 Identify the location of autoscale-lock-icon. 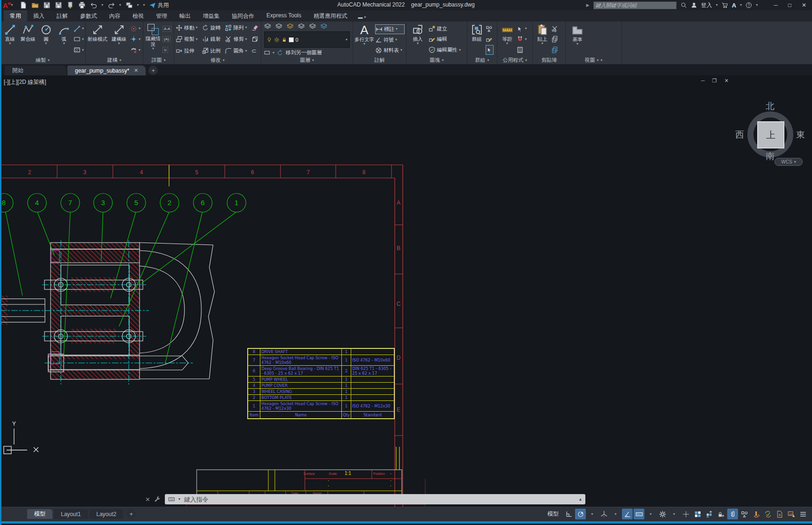
(721, 514).